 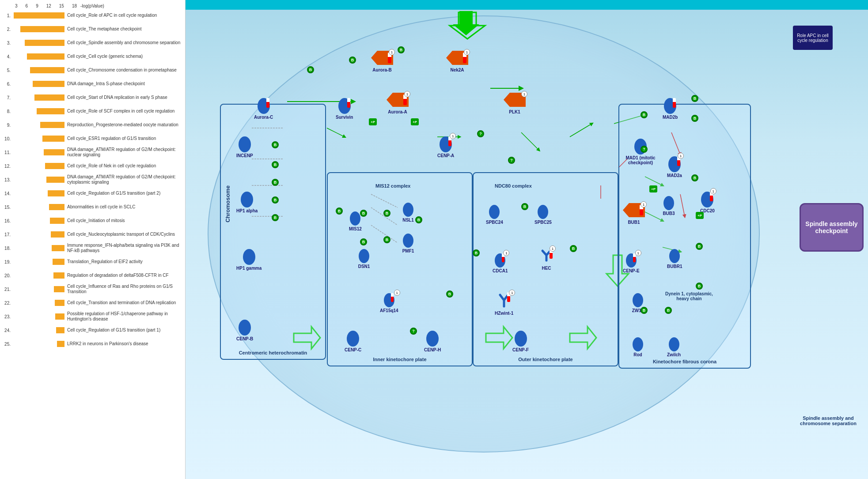 What do you see at coordinates (247, 201) in the screenshot?
I see `hp1alpha-node: HP1 alpha` at bounding box center [247, 201].